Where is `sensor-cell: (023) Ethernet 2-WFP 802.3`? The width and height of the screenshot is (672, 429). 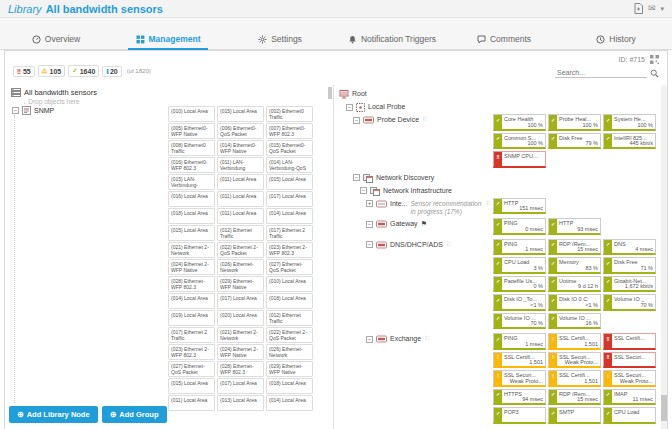
sensor-cell: (023) Ethernet 2-WFP 802.3 is located at coordinates (290, 250).